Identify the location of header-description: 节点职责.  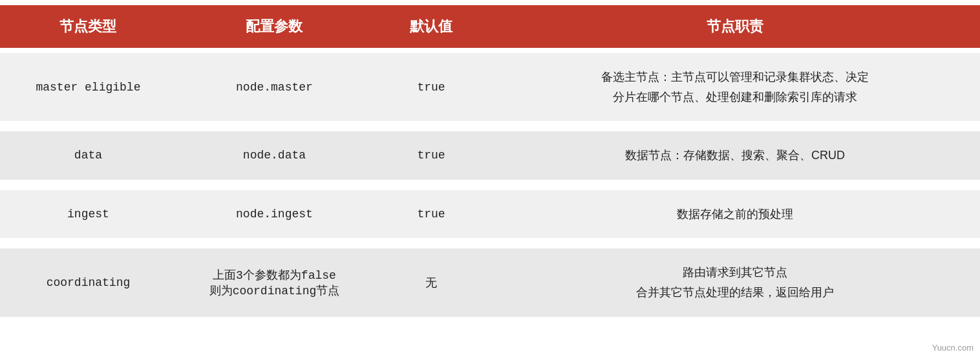
(735, 27).